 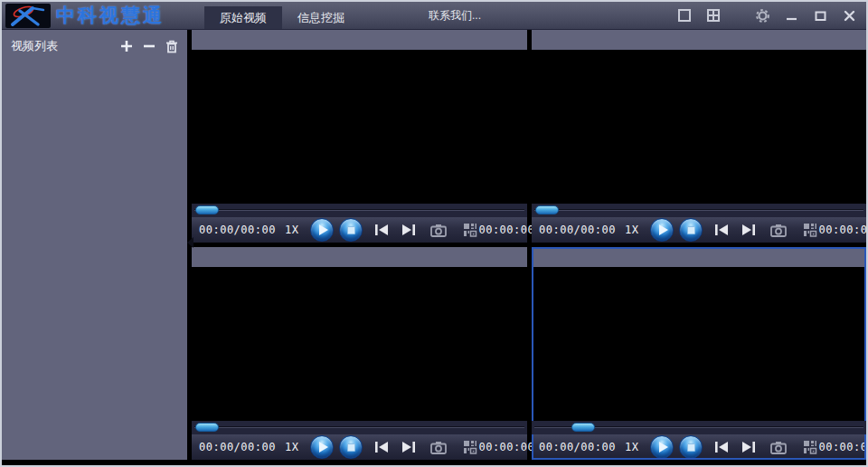 What do you see at coordinates (850, 16) in the screenshot?
I see `close-icon` at bounding box center [850, 16].